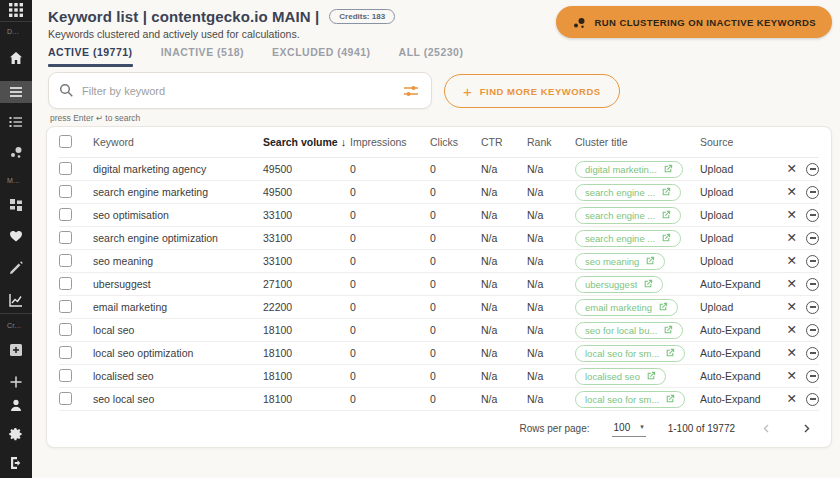  What do you see at coordinates (178, 238) in the screenshot?
I see `keyword-cell: search engine optimization` at bounding box center [178, 238].